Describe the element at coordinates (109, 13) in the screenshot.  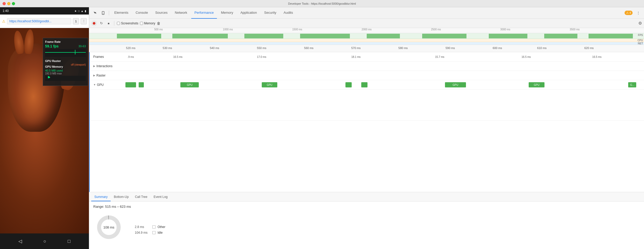
I see `tab-divider` at that location.